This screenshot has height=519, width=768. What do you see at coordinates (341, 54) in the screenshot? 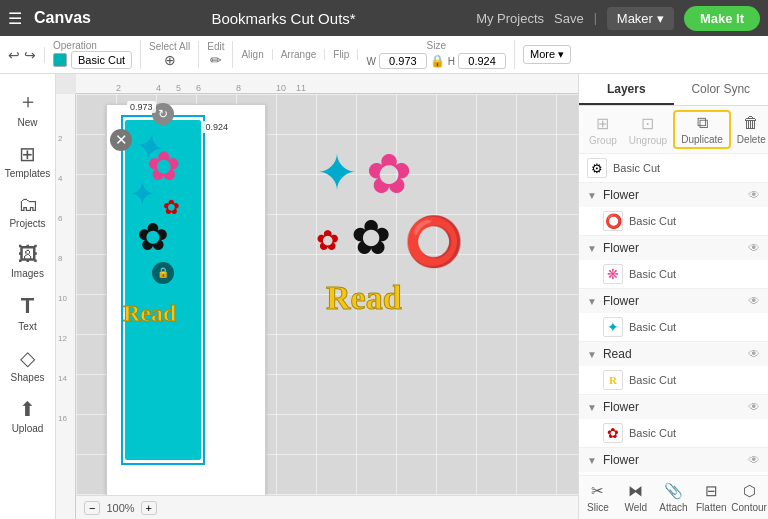
I see `flip-label: Flip` at bounding box center [341, 54].